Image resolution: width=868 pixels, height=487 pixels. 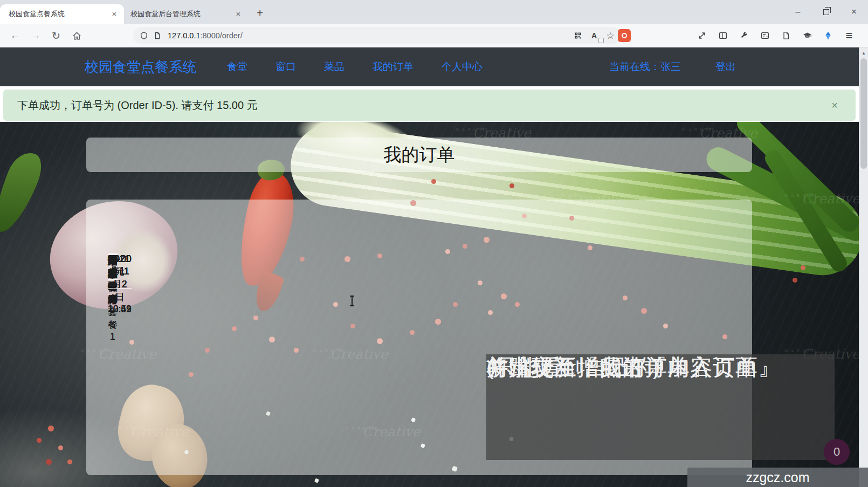 I want to click on online-user-label: 当前在线：张三, so click(x=645, y=67).